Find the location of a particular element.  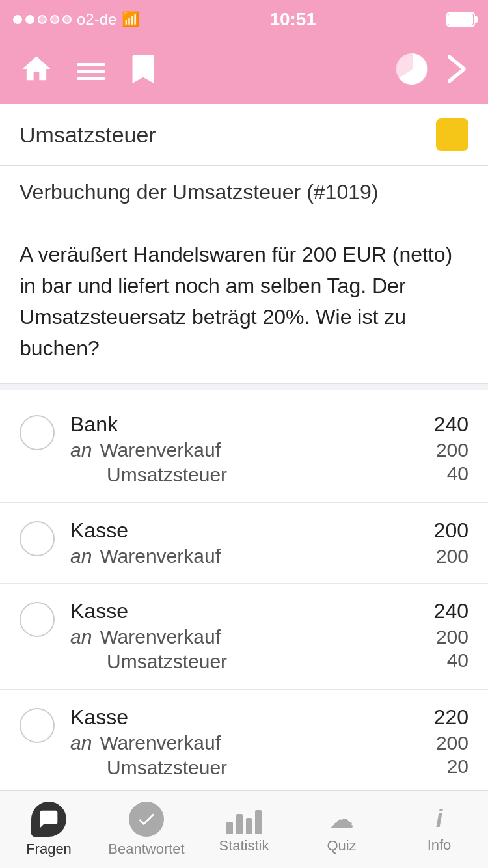

wifi-icon: 📶 is located at coordinates (130, 20).